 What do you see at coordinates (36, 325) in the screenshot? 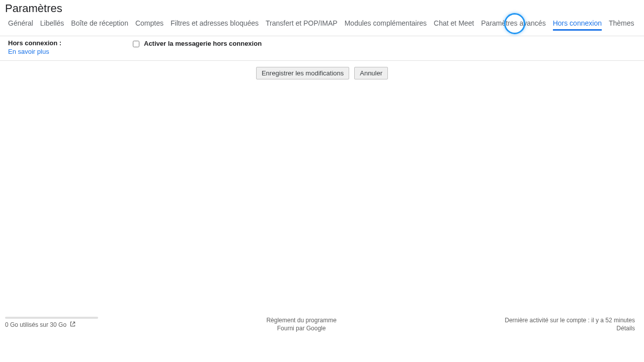
I see `storage-link: 0 Go utilisés sur 30 Go` at bounding box center [36, 325].